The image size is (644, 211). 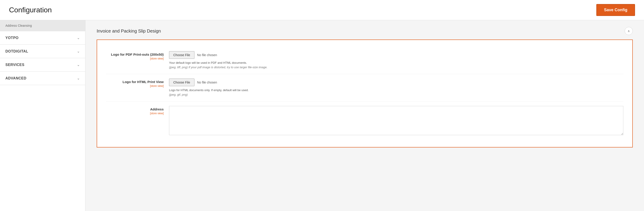 What do you see at coordinates (396, 92) in the screenshot?
I see `logo-html-hint: Logo for HTML documents only. If empty, …` at bounding box center [396, 92].